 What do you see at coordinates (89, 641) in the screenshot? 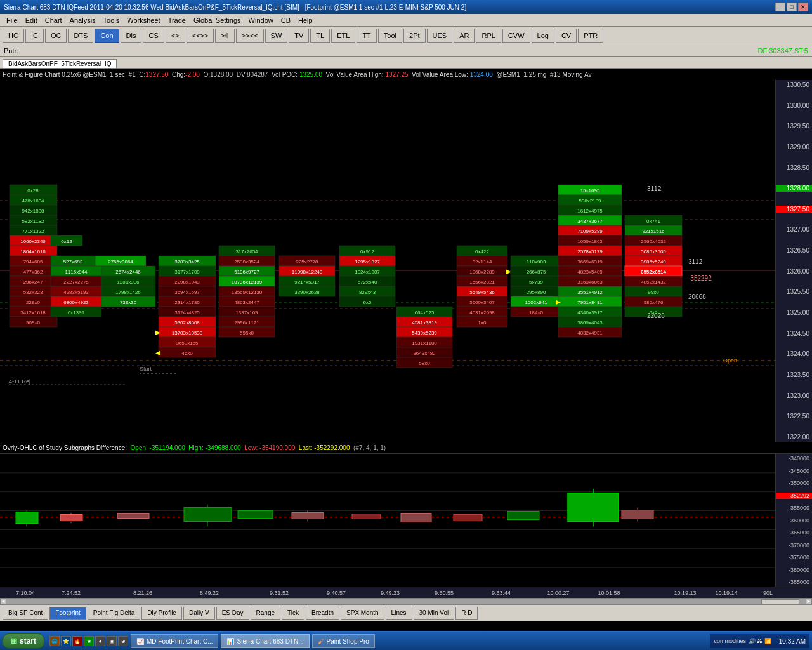
I see `taskbar-icon-4: ★` at bounding box center [89, 641].